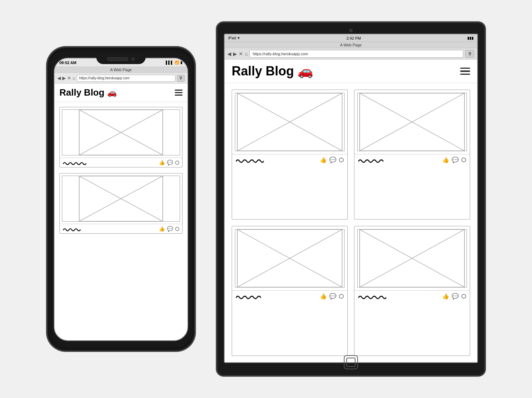 This screenshot has width=532, height=398. I want to click on tablet-battery-icon: ▮▮▮, so click(470, 38).